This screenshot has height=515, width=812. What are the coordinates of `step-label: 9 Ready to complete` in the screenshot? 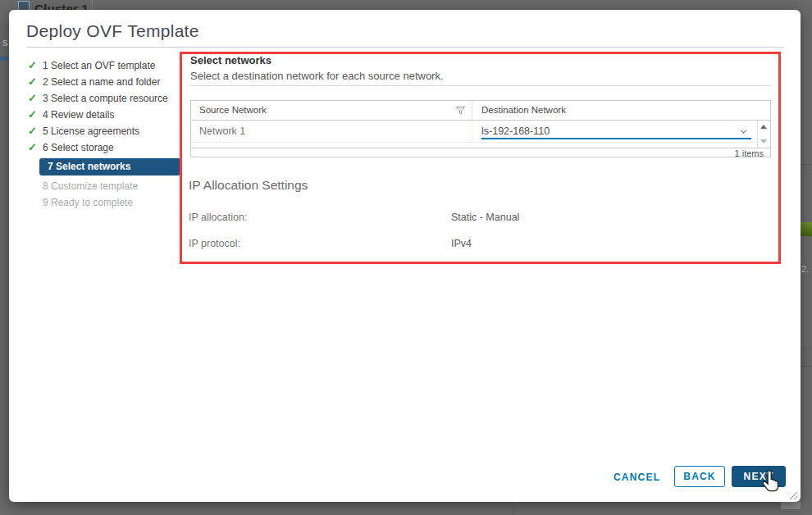 It's located at (88, 203).